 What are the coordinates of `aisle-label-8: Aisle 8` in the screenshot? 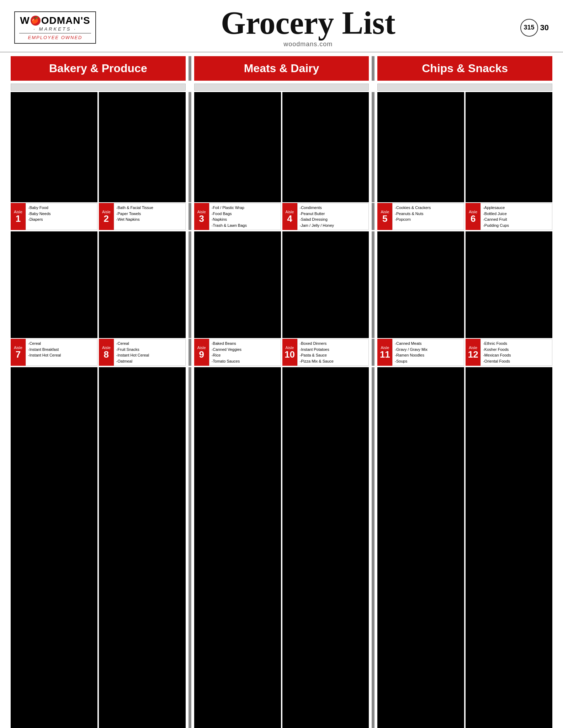 It's located at (106, 352).